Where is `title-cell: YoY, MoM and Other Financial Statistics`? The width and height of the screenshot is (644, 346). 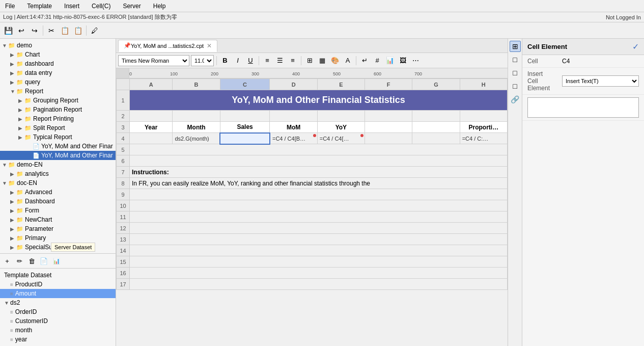
title-cell: YoY, MoM and Other Financial Statistics is located at coordinates (319, 100).